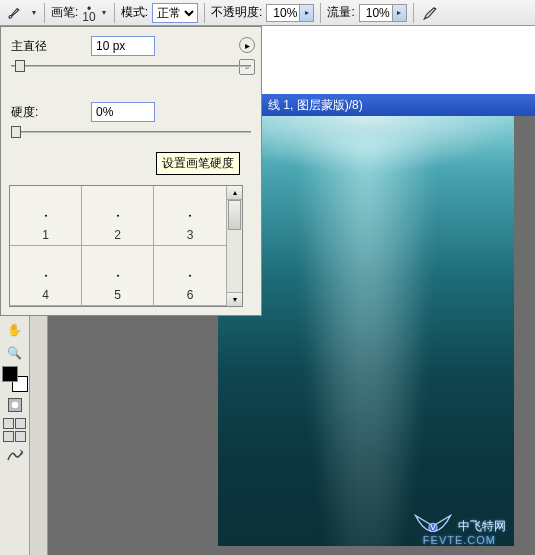 Image resolution: width=535 pixels, height=555 pixels. What do you see at coordinates (399, 13) in the screenshot?
I see `flow-dropdown-icon: ▸` at bounding box center [399, 13].